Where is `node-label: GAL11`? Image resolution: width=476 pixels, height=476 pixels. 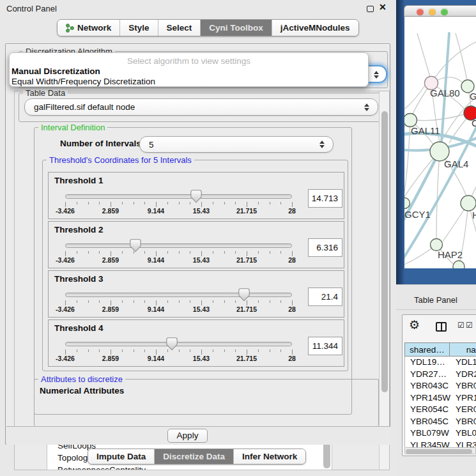
node-label: GAL11 is located at coordinates (426, 130).